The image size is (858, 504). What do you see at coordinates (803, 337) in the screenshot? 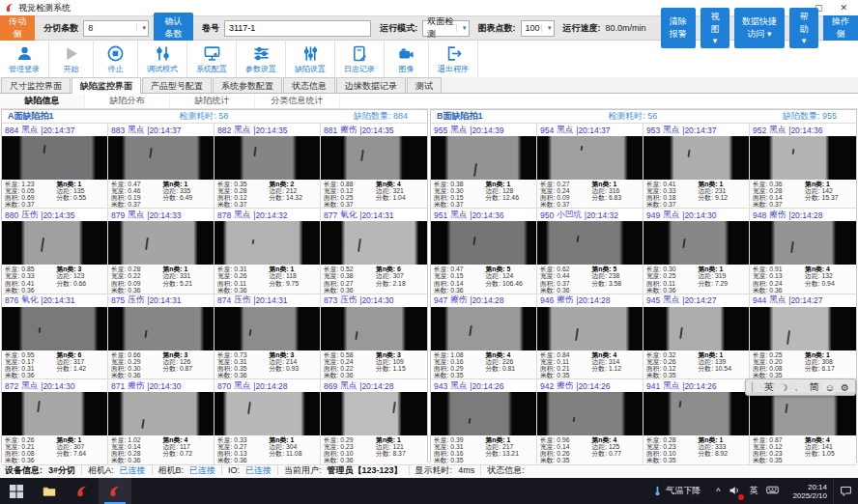
I see `defect-cell: 944 黑点 |20:14:27 长度: 0.25 宽度: 0.20 面积: 0…` at bounding box center [803, 337].